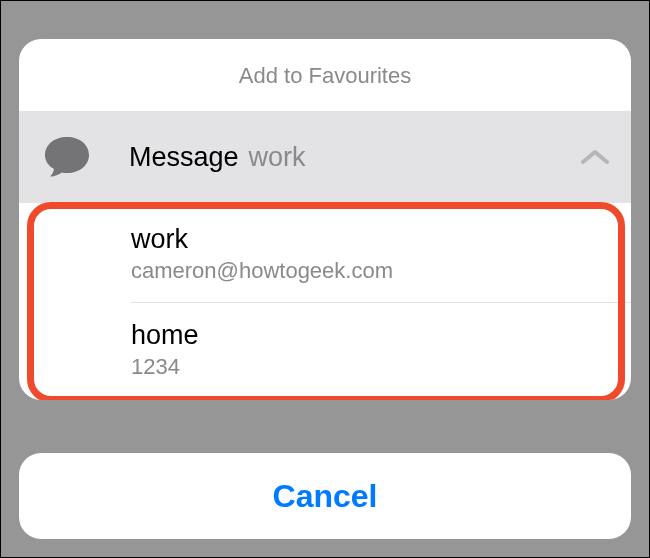 The height and width of the screenshot is (558, 650). What do you see at coordinates (370, 239) in the screenshot?
I see `option-label: work` at bounding box center [370, 239].